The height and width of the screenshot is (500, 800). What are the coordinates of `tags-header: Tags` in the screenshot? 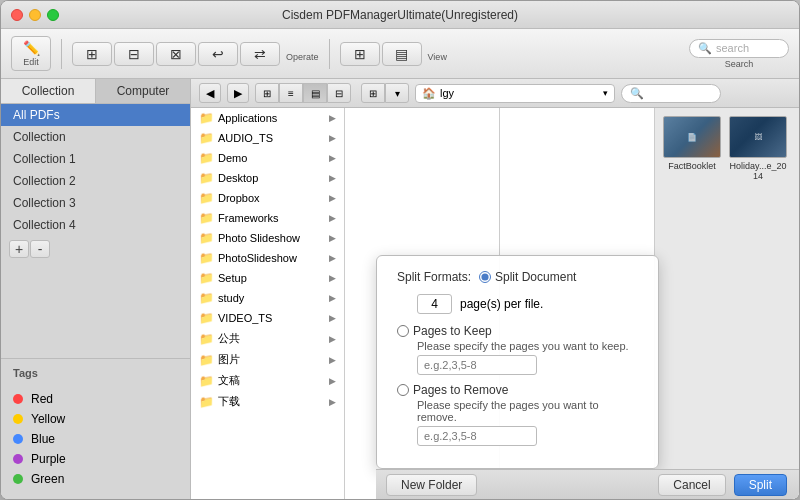 It's located at (96, 373).